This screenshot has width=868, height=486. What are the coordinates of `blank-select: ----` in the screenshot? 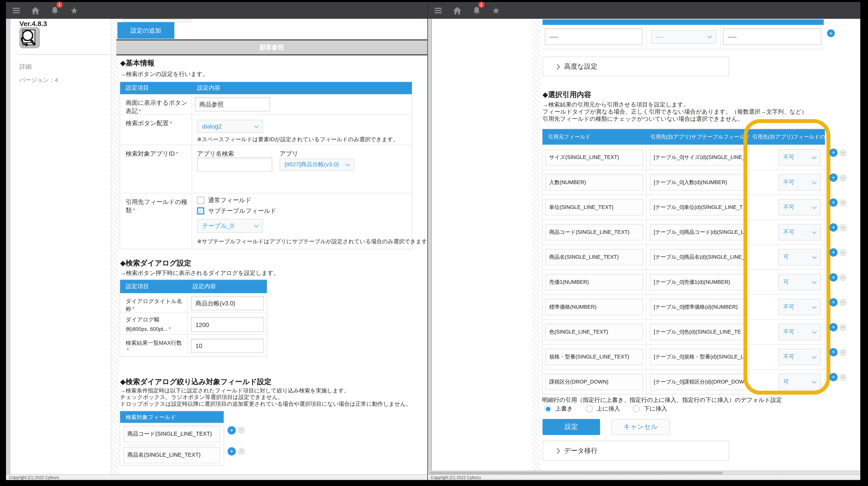 It's located at (684, 37).